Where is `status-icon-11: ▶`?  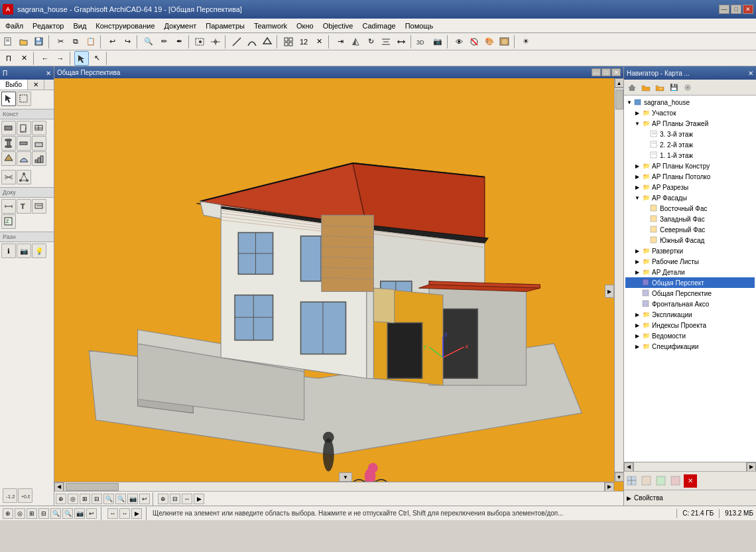 status-icon-11: ▶ is located at coordinates (137, 514).